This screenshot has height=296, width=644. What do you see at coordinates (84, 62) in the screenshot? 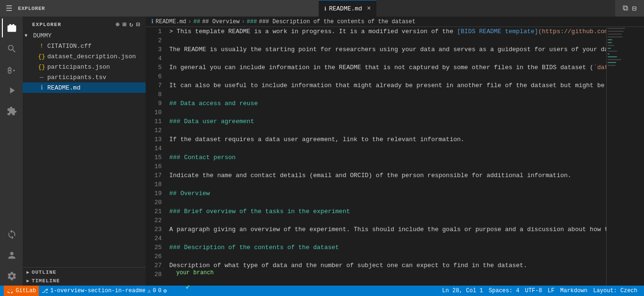
I see `file-tree: ▼ DUMMY ! CITATION.cff {} dataset_descri…` at bounding box center [84, 62].